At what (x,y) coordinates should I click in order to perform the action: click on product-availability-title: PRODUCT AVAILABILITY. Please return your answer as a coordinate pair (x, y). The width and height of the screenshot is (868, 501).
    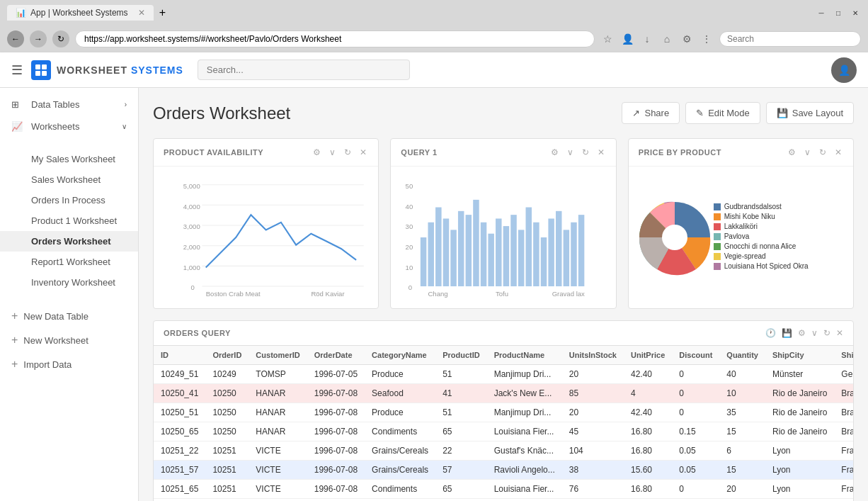
    Looking at the image, I should click on (238, 152).